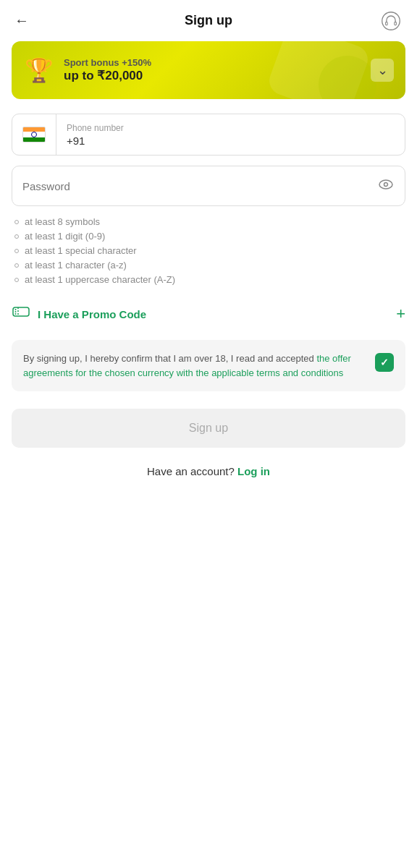 The width and height of the screenshot is (417, 868). What do you see at coordinates (208, 250) in the screenshot?
I see `req-item: at least 1 special character` at bounding box center [208, 250].